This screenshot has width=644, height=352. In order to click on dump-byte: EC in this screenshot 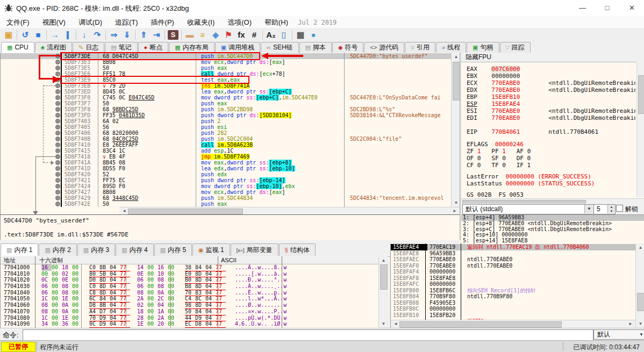, I will do `click(190, 325)`.